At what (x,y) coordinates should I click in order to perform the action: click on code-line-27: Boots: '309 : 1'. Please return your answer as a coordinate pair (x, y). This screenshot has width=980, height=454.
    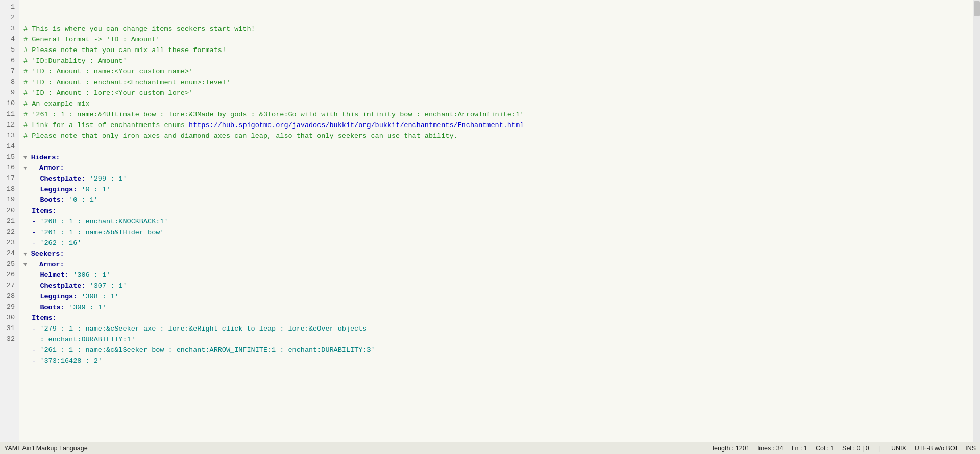
    Looking at the image, I should click on (496, 307).